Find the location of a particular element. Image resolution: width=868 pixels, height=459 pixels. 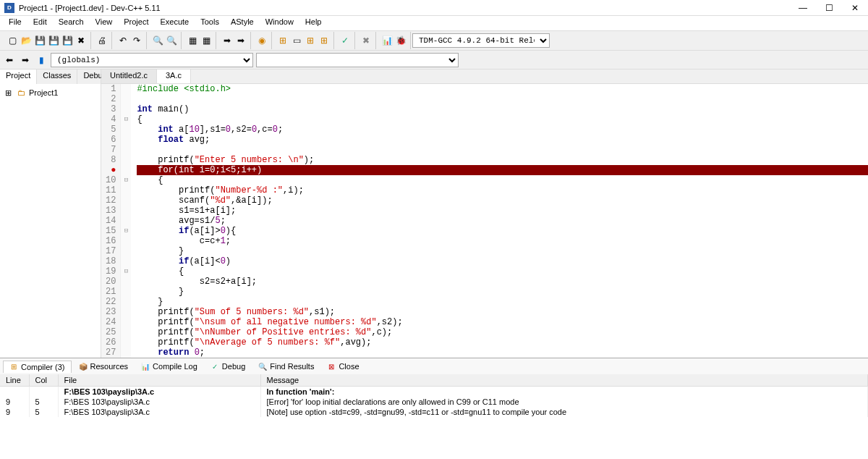

chart-icon: 📊 is located at coordinates (387, 41).